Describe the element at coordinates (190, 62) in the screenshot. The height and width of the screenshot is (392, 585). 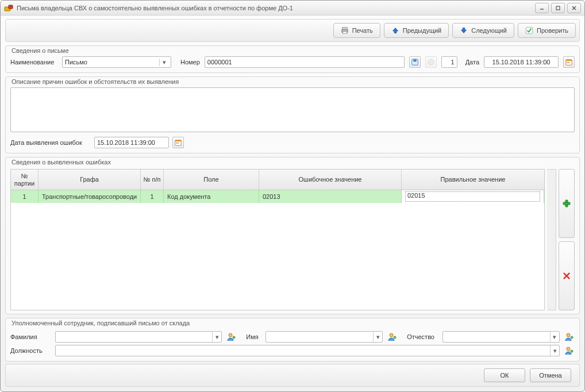
I see `number-label: Номер` at that location.